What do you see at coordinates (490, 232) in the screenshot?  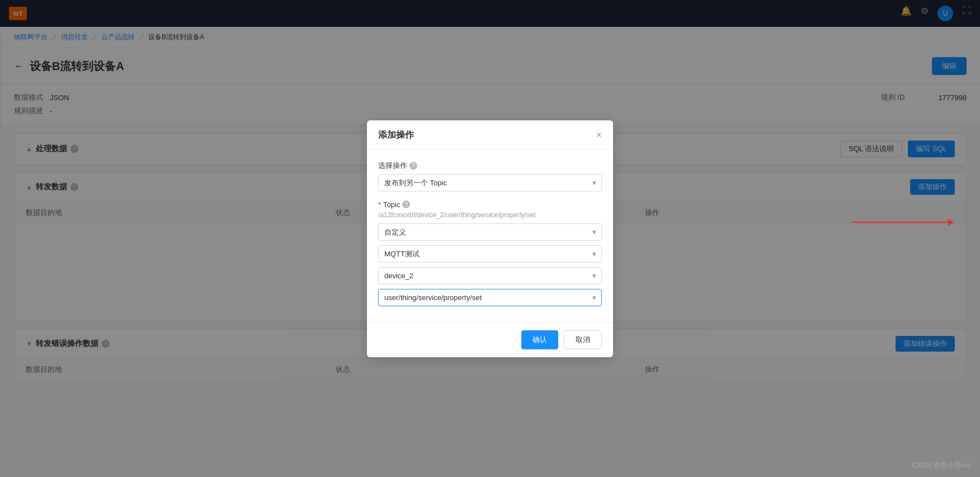 I see `custom-select: 自定义` at bounding box center [490, 232].